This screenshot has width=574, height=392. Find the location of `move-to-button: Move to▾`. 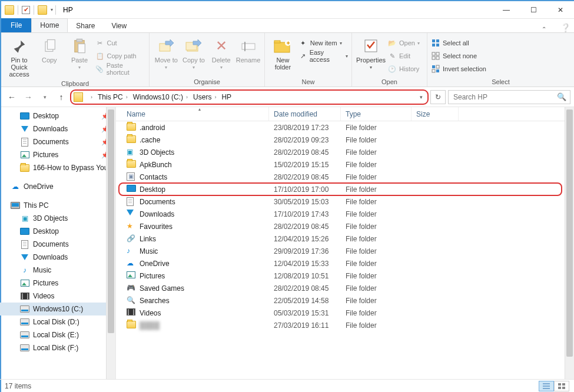

move-to-button: Move to▾ is located at coordinates (166, 53).